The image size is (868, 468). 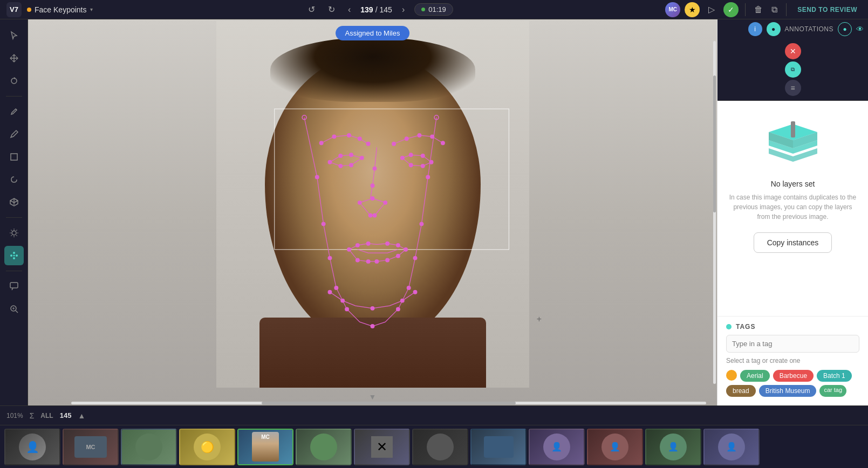 What do you see at coordinates (741, 391) in the screenshot?
I see `tag-bread: bread` at bounding box center [741, 391].